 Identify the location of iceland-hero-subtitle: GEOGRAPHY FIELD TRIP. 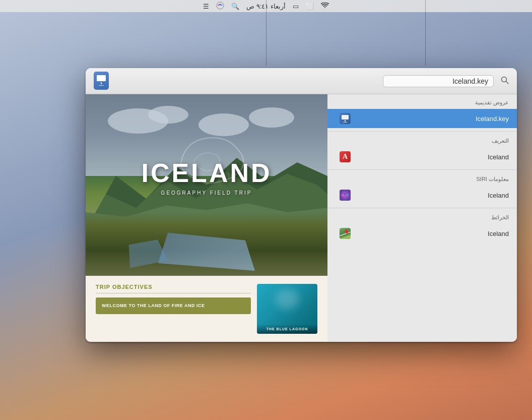
(207, 193).